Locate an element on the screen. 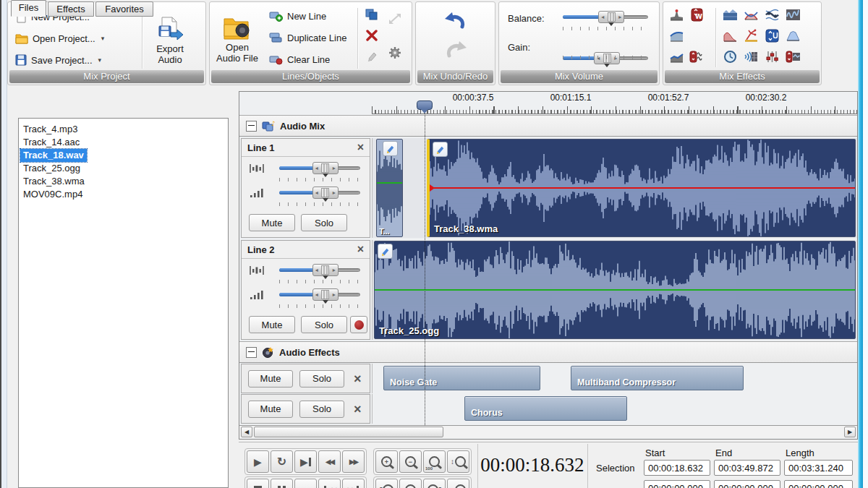 Image resolution: width=868 pixels, height=488 pixels. flanger-effect-icon is located at coordinates (773, 14).